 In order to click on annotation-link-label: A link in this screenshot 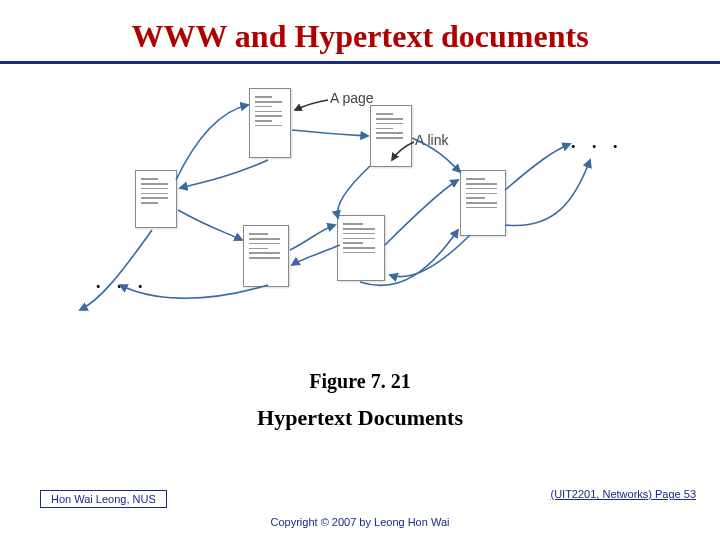, I will do `click(432, 140)`.